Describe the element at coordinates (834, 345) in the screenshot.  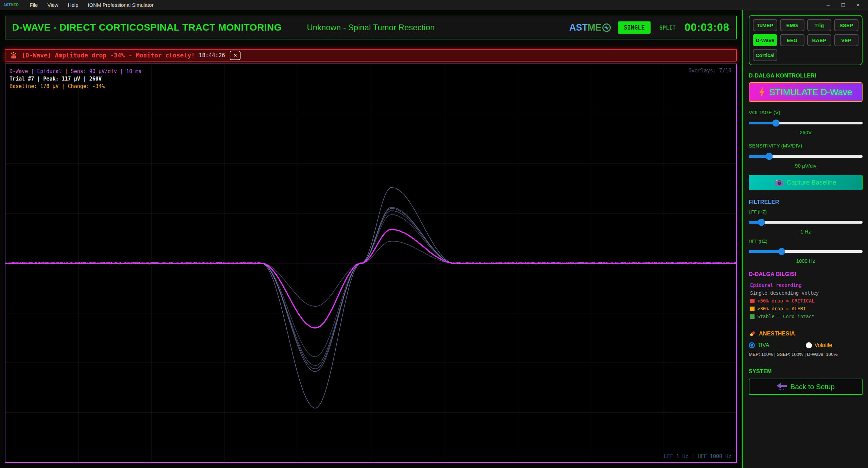
I see `radio-volatile: Volatile` at that location.